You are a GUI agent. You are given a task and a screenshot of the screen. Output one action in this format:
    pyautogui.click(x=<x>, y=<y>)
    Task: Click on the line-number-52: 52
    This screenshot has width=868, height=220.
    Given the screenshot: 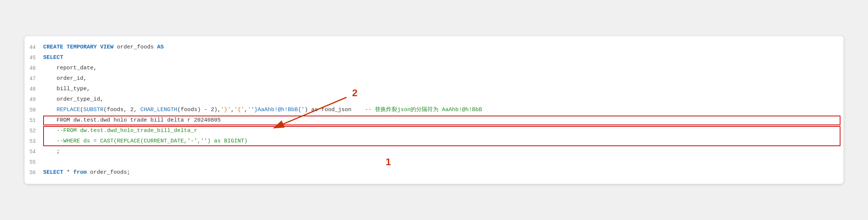 What is the action you would take?
    pyautogui.click(x=34, y=131)
    